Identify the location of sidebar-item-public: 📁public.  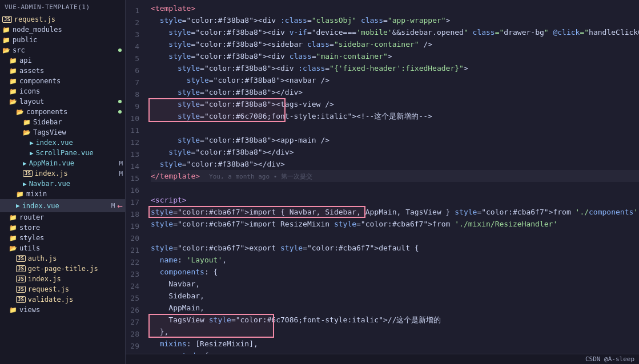
(63, 40).